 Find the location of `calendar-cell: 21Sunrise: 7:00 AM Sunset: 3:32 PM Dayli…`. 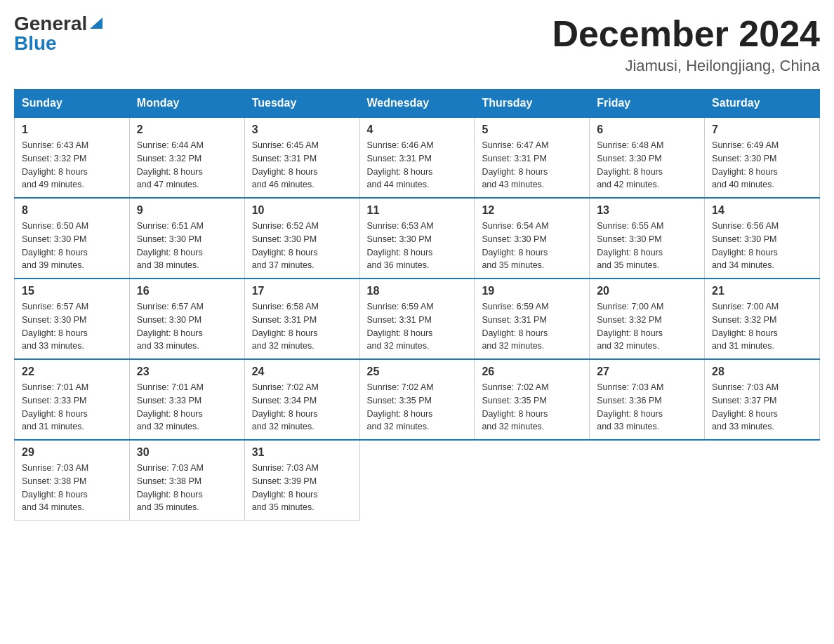

calendar-cell: 21Sunrise: 7:00 AM Sunset: 3:32 PM Dayli… is located at coordinates (762, 318).